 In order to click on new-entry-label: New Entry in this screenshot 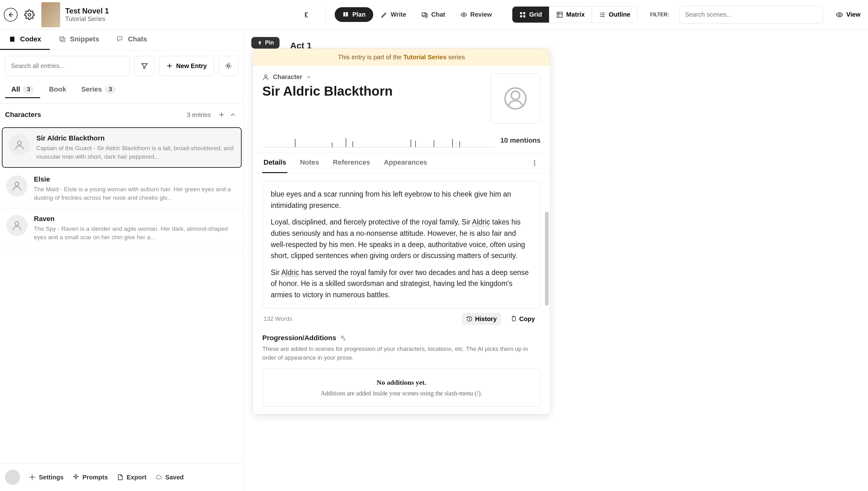, I will do `click(191, 66)`.